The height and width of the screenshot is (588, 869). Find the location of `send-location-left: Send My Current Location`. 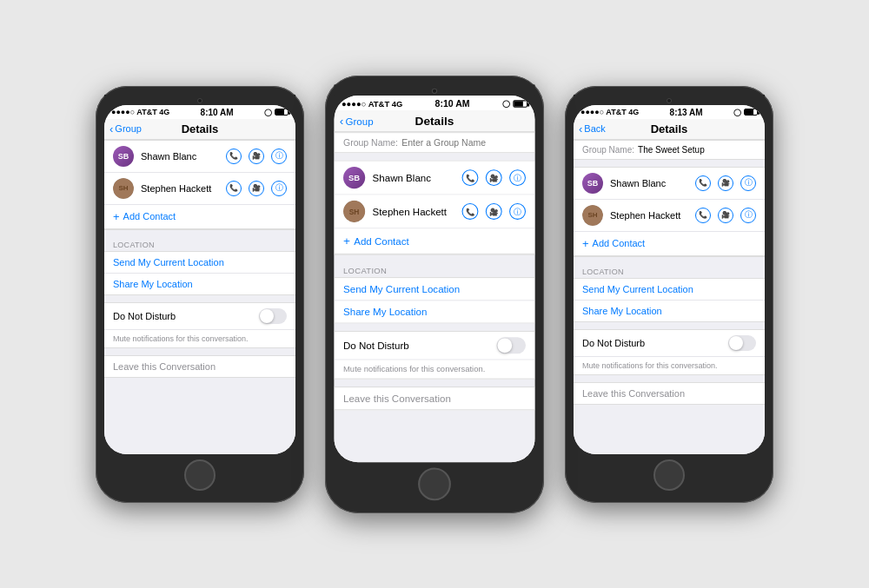

send-location-left: Send My Current Location is located at coordinates (200, 262).